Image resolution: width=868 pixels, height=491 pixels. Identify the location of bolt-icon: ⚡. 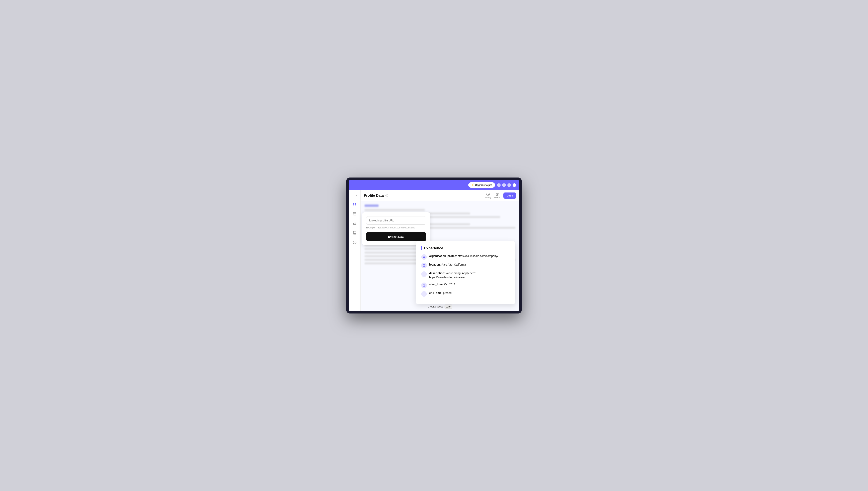
(473, 185).